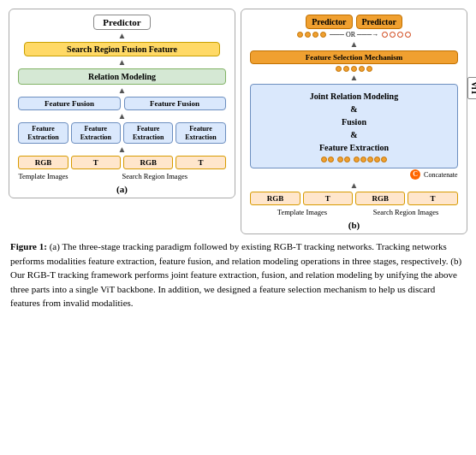 Image resolution: width=476 pixels, height=455 pixels. What do you see at coordinates (441, 174) in the screenshot?
I see `concat-label: Concatenate` at bounding box center [441, 174].